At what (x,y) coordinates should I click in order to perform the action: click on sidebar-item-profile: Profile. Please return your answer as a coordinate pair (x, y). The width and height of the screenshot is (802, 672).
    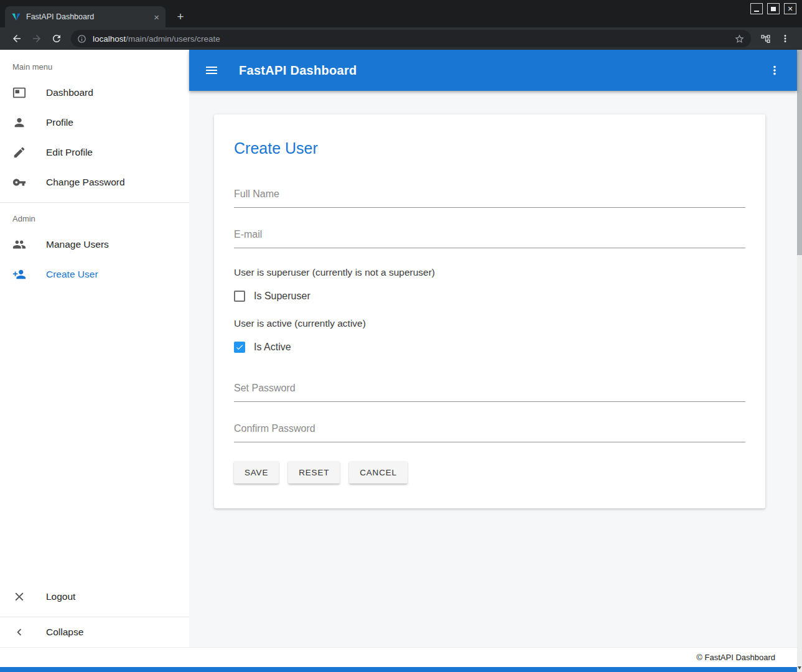
    Looking at the image, I should click on (95, 123).